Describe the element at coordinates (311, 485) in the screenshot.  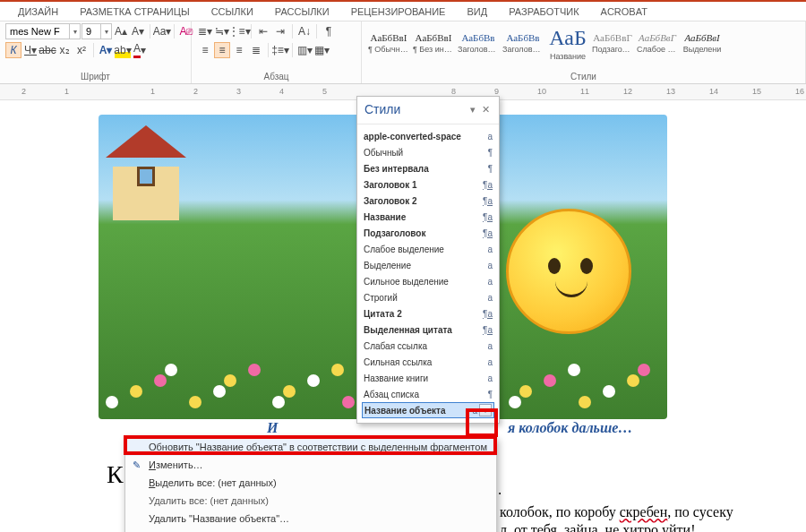
I see `style-context-menu: Обновить "Название объекта" в соответств…` at that location.